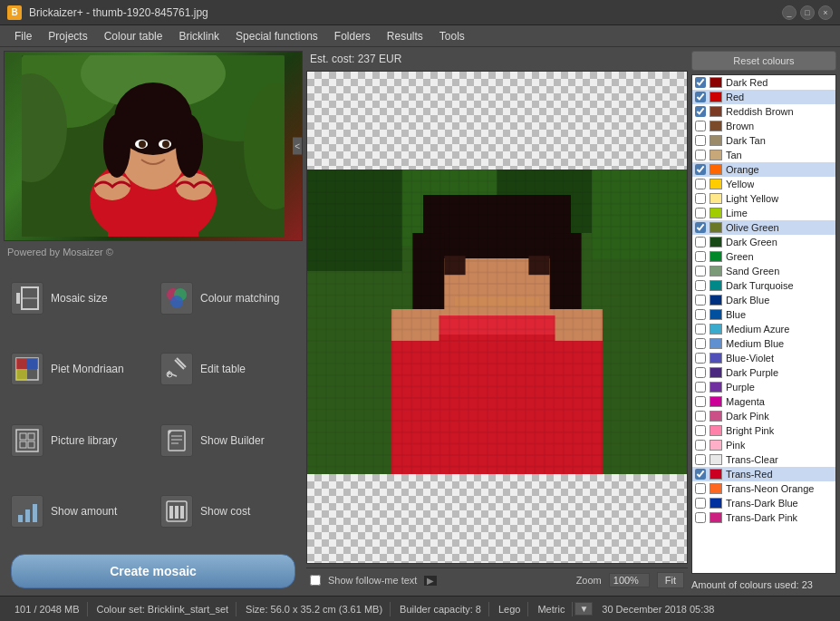 This screenshot has width=840, height=621. I want to click on colour-item: Purple, so click(764, 387).